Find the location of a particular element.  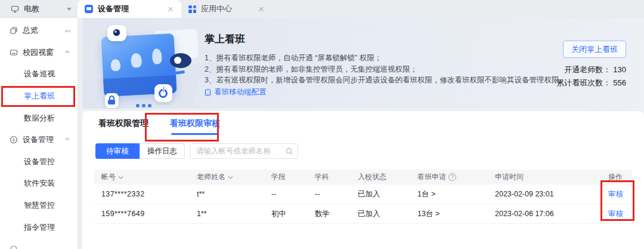

operation-log-button: 操作日志 is located at coordinates (162, 151).